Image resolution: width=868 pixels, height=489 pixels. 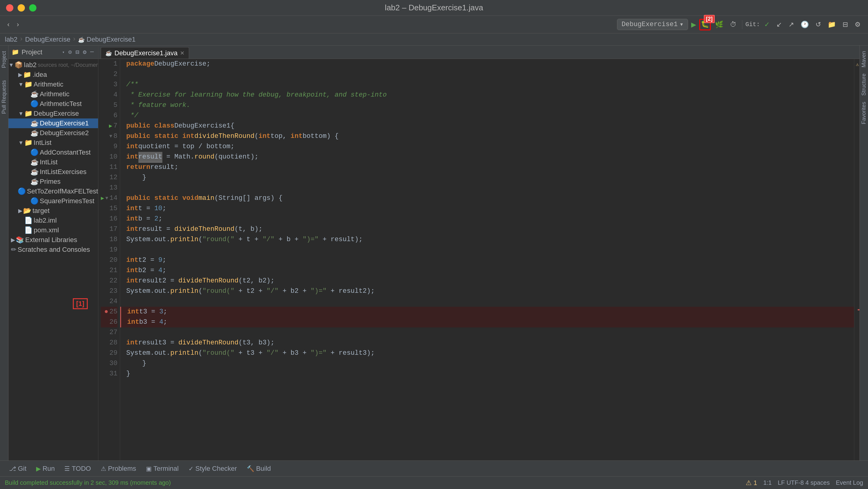 What do you see at coordinates (18, 25) in the screenshot?
I see `forward-button: ›` at bounding box center [18, 25].